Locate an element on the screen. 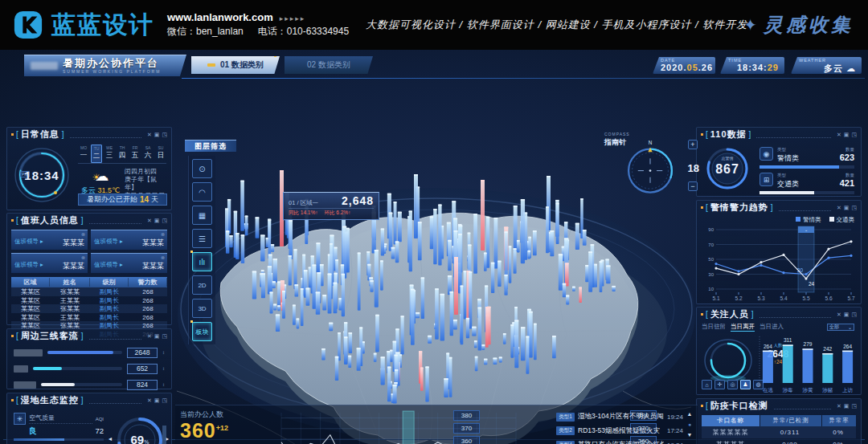 The width and height of the screenshot is (868, 444). weekday-cell: FR五 is located at coordinates (135, 154).